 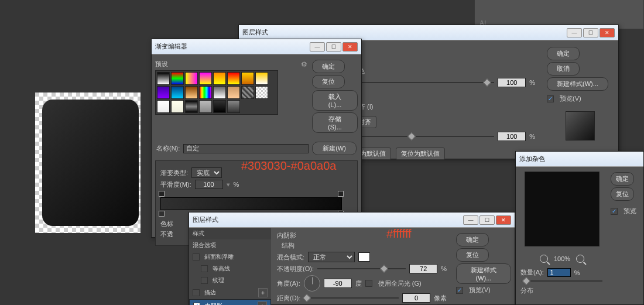 What do you see at coordinates (232, 47) in the screenshot?
I see `window-title: 渐变编辑器` at bounding box center [232, 47].